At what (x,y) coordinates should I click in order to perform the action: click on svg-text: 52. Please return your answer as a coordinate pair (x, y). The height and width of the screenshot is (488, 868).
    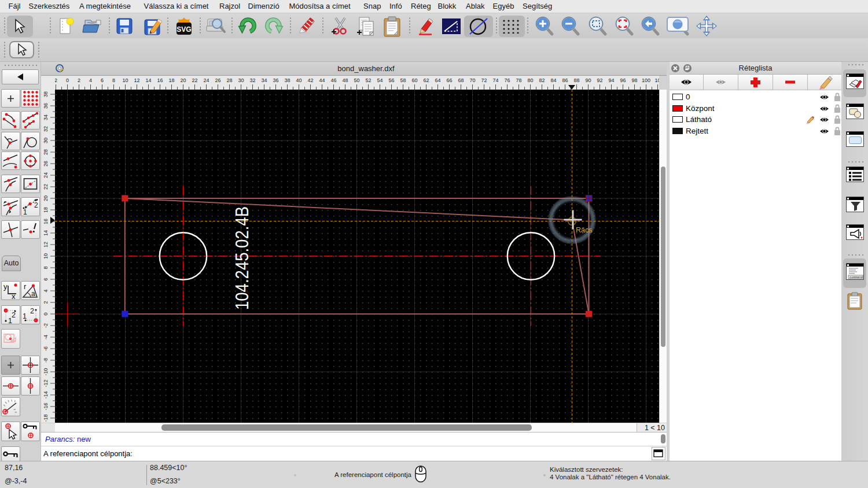
    Looking at the image, I should click on (368, 80).